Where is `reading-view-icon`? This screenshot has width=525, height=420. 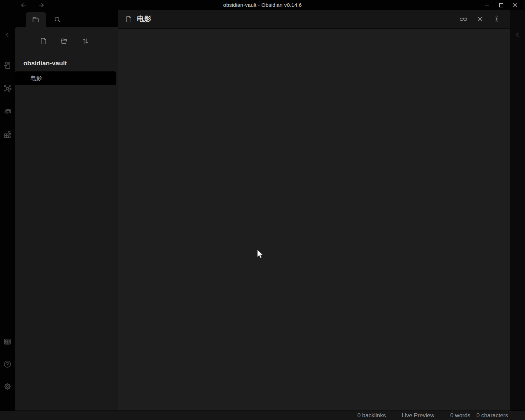
reading-view-icon is located at coordinates (463, 19).